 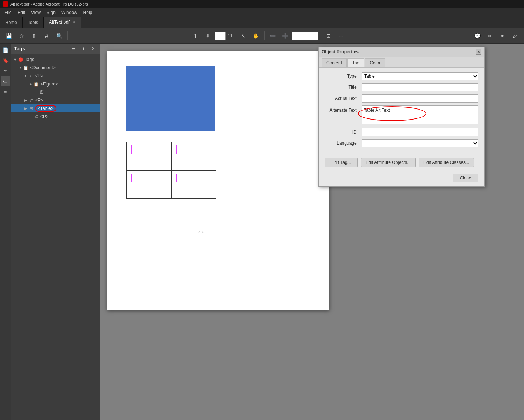 I want to click on zoom-out-btn: ➖, so click(x=273, y=36).